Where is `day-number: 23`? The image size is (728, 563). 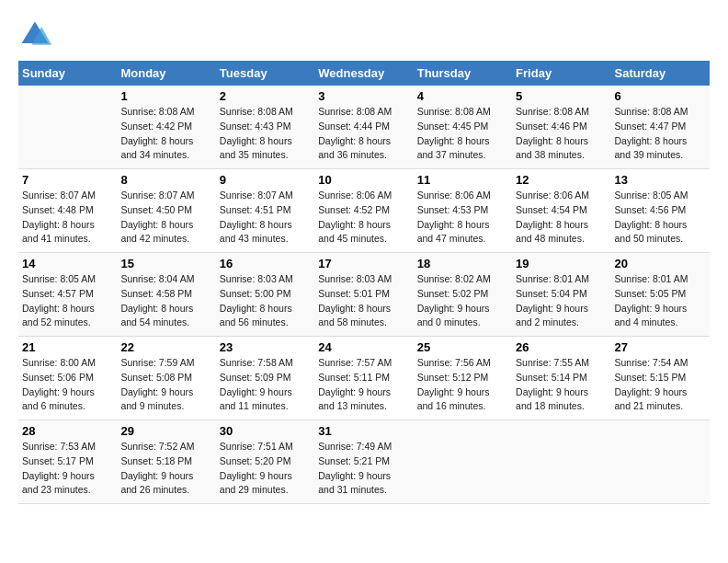 day-number: 23 is located at coordinates (265, 348).